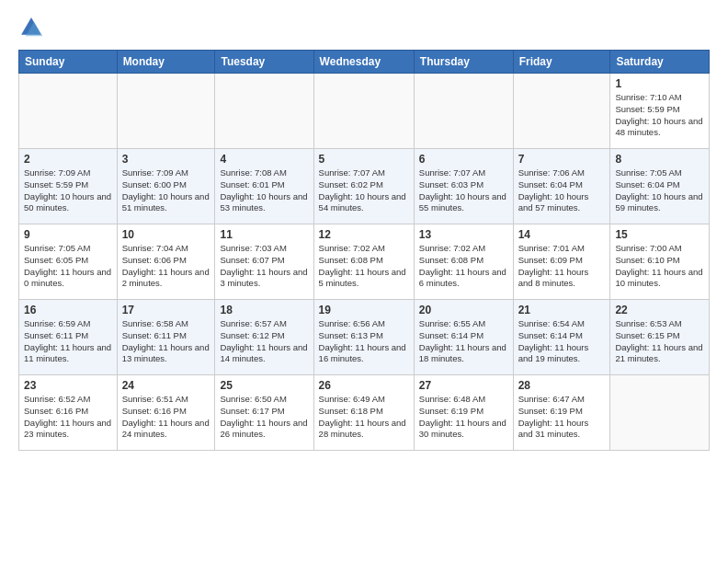 The height and width of the screenshot is (563, 728). Describe the element at coordinates (463, 63) in the screenshot. I see `col-header-thursday: Thursday` at that location.